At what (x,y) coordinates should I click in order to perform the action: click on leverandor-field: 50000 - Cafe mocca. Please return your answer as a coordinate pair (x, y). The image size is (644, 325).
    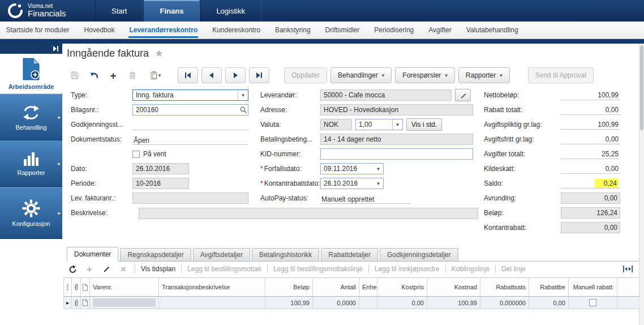
    Looking at the image, I should click on (386, 95).